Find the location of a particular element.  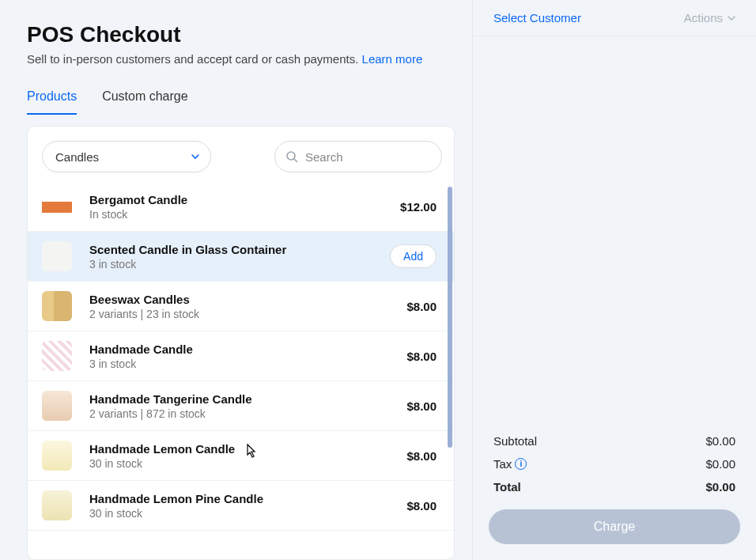

product-row: Handmade Tangerine Candle 2 variants | 8… is located at coordinates (240, 407).